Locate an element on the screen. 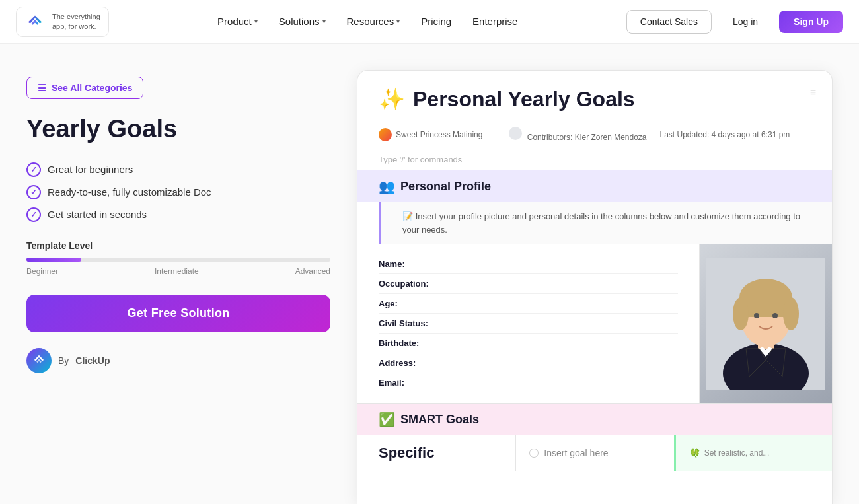  profile-photo is located at coordinates (766, 324).